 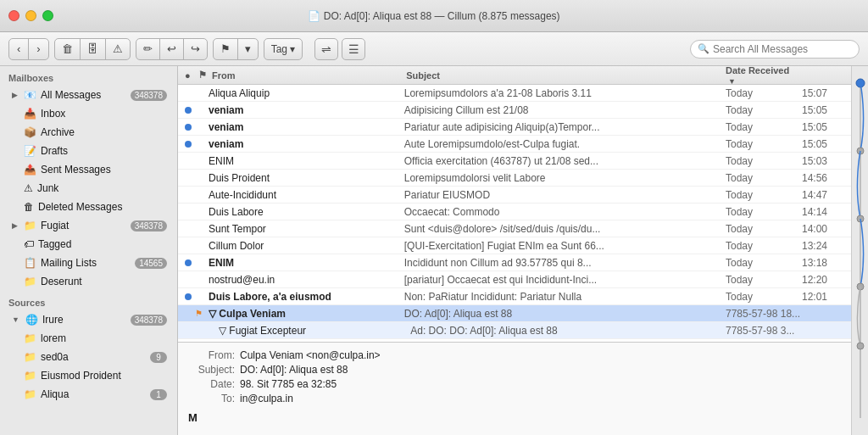 I want to click on sidebar-item-all-messages: ▶ 📧 All Messages 348378, so click(x=88, y=95).